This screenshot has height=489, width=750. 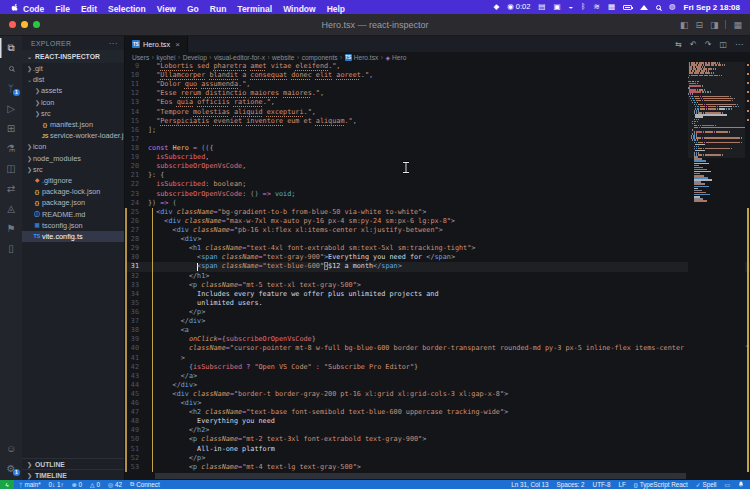 What do you see at coordinates (166, 9) in the screenshot?
I see `menu-view: View` at bounding box center [166, 9].